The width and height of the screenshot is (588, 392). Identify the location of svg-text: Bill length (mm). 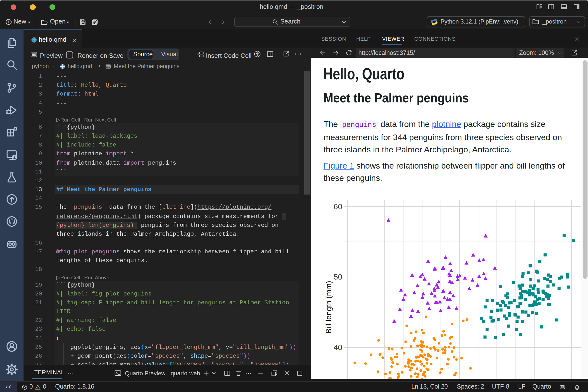
(329, 307).